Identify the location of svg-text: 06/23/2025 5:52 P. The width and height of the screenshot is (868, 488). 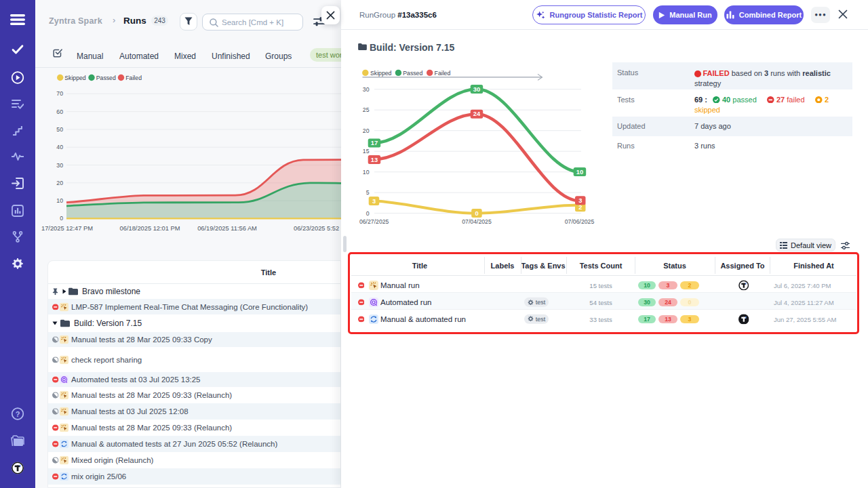
(317, 228).